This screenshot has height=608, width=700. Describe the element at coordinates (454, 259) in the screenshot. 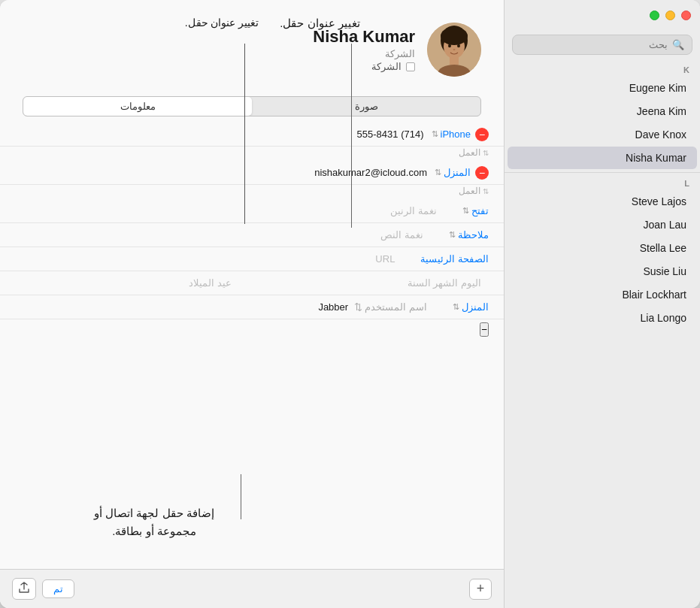

I see `url-label-text: الصفحة الرئيسية` at that location.